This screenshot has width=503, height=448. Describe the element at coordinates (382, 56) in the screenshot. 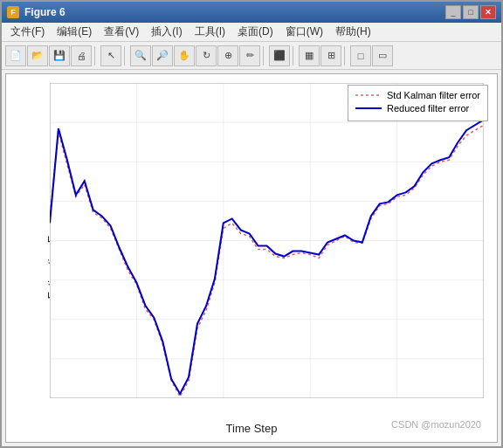

I see `rect-button: ▭` at that location.